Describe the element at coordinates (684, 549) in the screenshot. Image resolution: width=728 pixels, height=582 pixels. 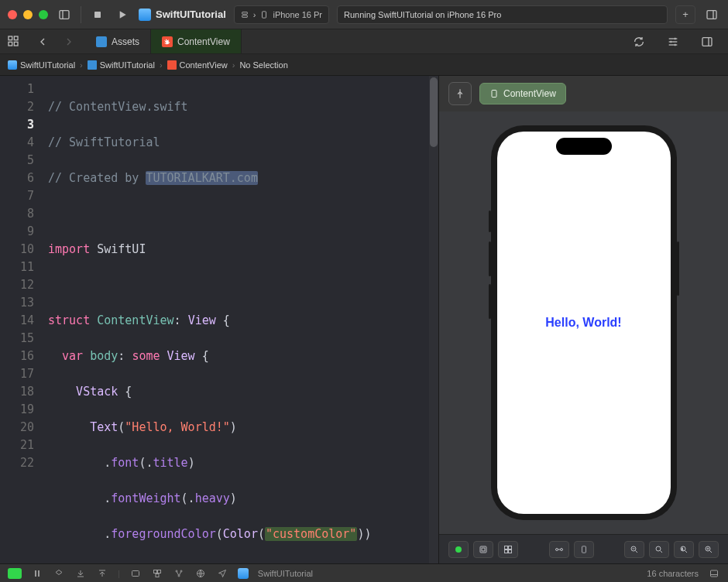
I see `zoom-actual-button: 1` at that location.